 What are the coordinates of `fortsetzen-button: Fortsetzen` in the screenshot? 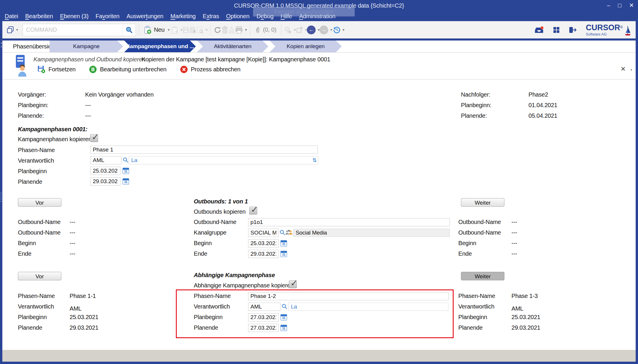 It's located at (56, 69).